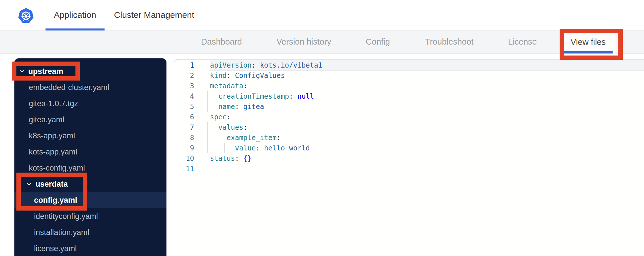  Describe the element at coordinates (419, 148) in the screenshot. I see `code-content: value: hello world` at that location.